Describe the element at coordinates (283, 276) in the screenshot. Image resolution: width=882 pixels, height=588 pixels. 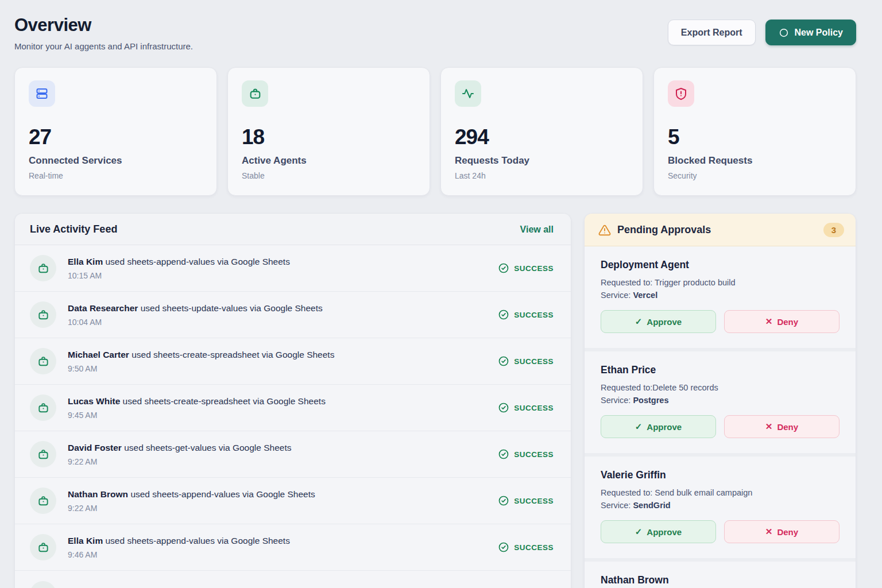
I see `feed-time: 10:15 AM` at that location.